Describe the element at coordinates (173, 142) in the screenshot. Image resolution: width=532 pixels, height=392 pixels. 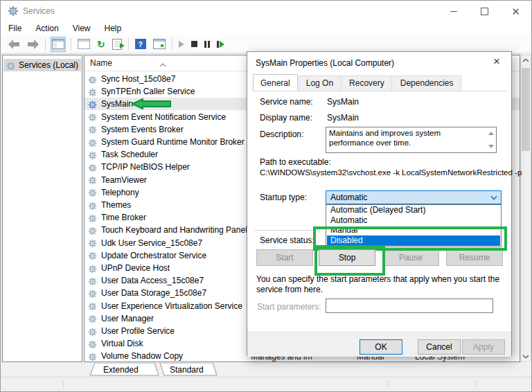
I see `service-name: System Guard Runtime Monitor Broker` at that location.